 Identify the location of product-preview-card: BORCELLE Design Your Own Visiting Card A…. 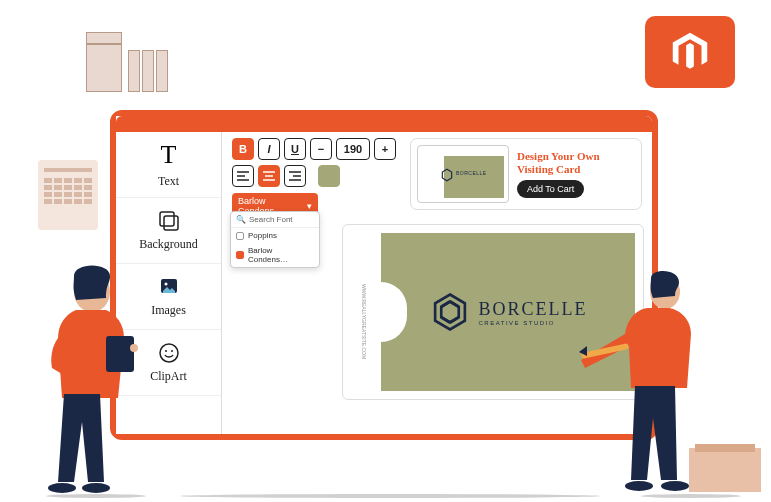
(526, 174).